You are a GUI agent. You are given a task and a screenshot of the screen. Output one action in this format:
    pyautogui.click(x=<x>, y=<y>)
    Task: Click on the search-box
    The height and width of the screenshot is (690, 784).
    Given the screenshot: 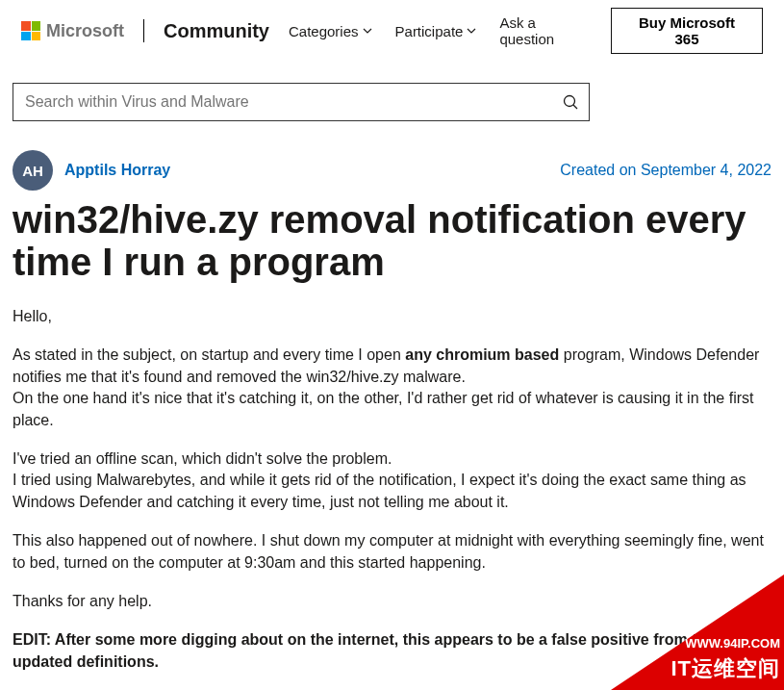 What is the action you would take?
    pyautogui.click(x=301, y=102)
    